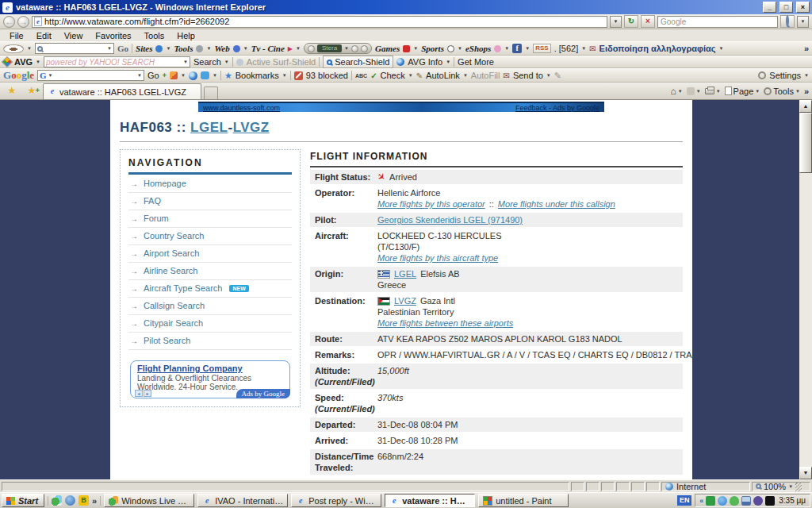 This screenshot has height=508, width=812. I want to click on browser-search-input, so click(718, 22).